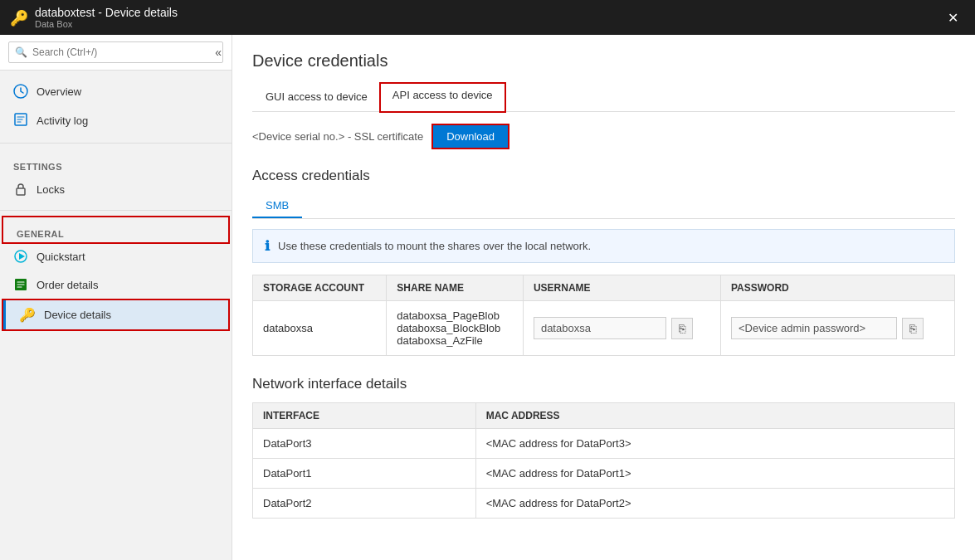 The image size is (975, 560). I want to click on lock-icon, so click(21, 189).